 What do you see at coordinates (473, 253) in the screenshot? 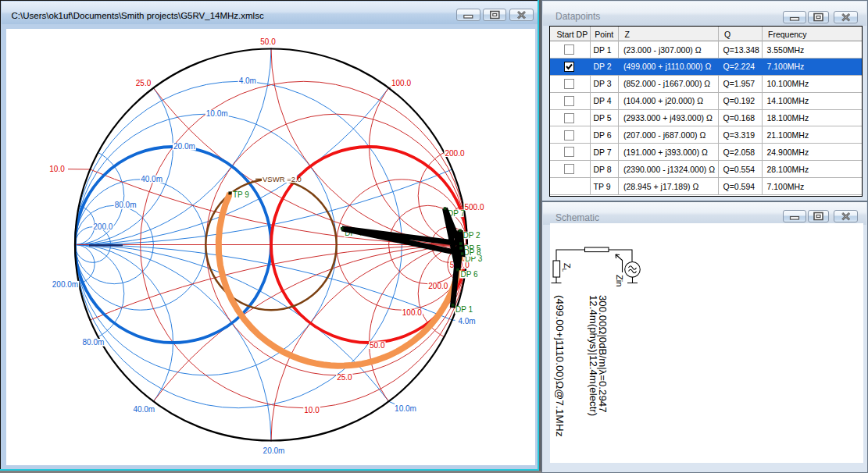
I see `svg-text: DP 8` at bounding box center [473, 253].